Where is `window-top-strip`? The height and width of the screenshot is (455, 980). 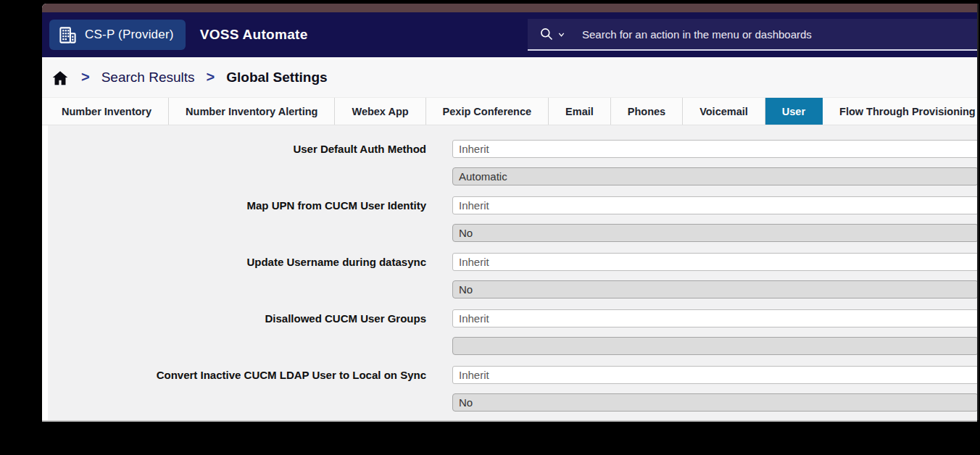 window-top-strip is located at coordinates (510, 8).